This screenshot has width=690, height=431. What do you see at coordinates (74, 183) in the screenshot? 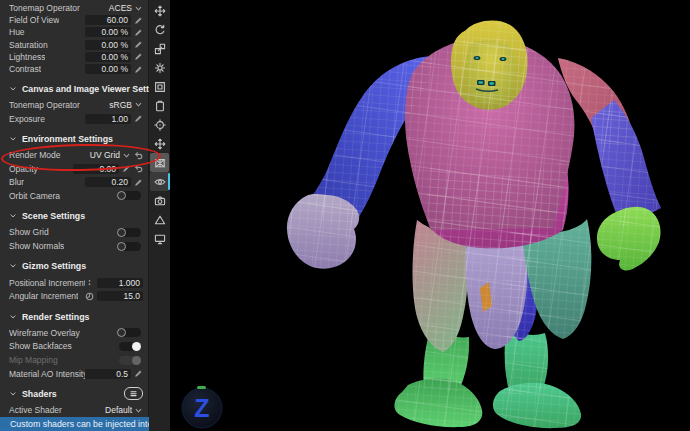
I see `setting-row-blur: Blur0.20` at bounding box center [74, 183].